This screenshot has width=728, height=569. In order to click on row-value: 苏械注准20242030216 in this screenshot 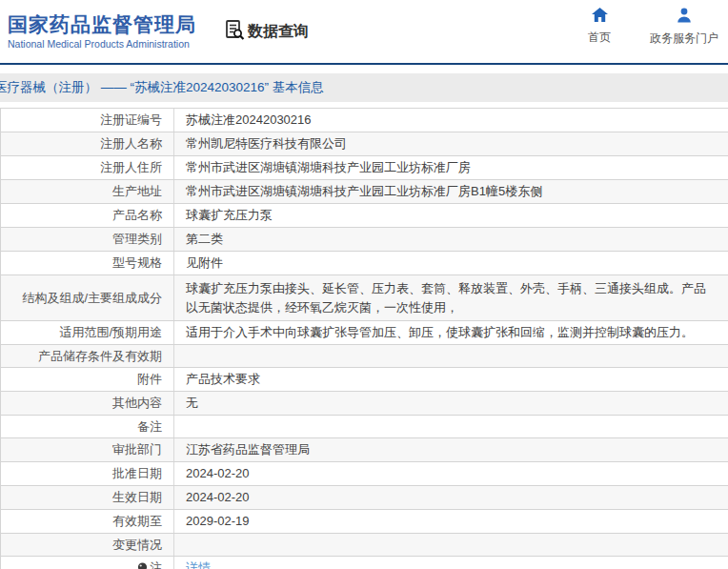, I will do `click(452, 120)`.